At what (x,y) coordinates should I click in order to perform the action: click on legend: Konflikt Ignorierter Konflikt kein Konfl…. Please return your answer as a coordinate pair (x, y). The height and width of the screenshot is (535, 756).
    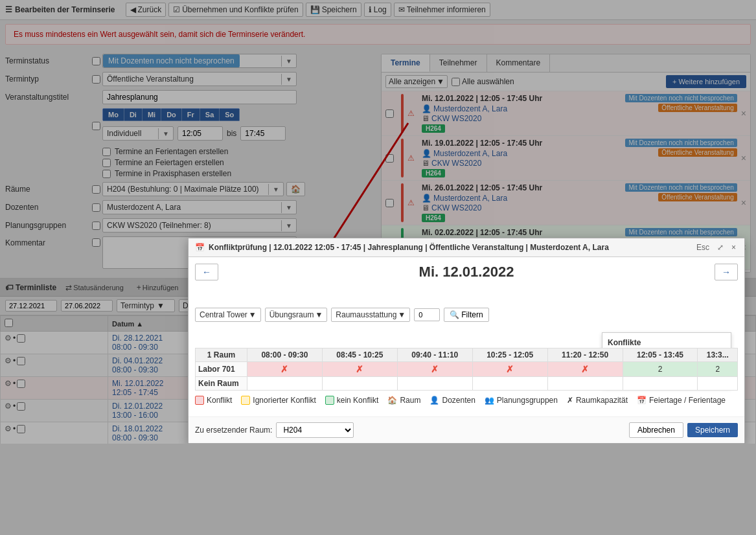
    Looking at the image, I should click on (466, 400).